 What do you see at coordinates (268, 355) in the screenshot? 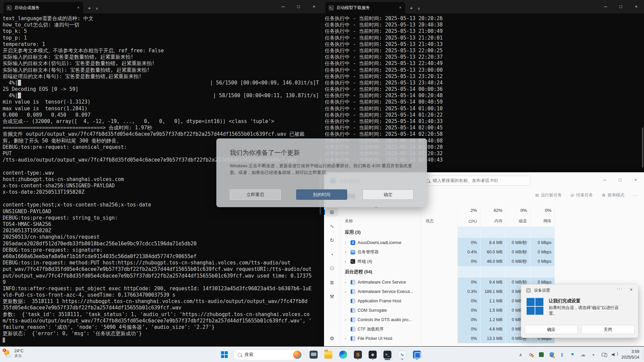
I see `taskbar-search: 搜索` at bounding box center [268, 355].